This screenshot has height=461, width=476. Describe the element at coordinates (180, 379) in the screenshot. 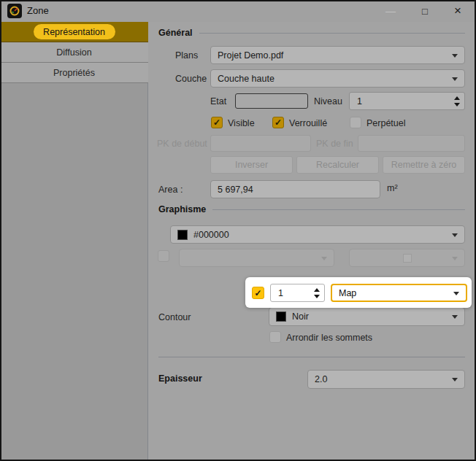

I see `epaisseur-label: Epaisseur` at that location.